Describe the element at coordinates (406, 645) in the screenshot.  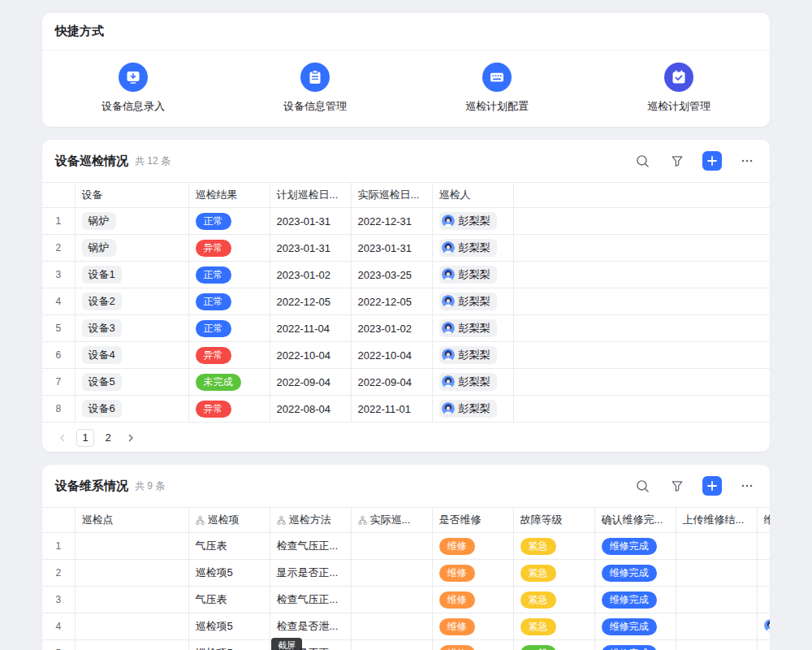
I see `table-row: 5巡检项5显示是否正...维修一般维修完成` at that location.